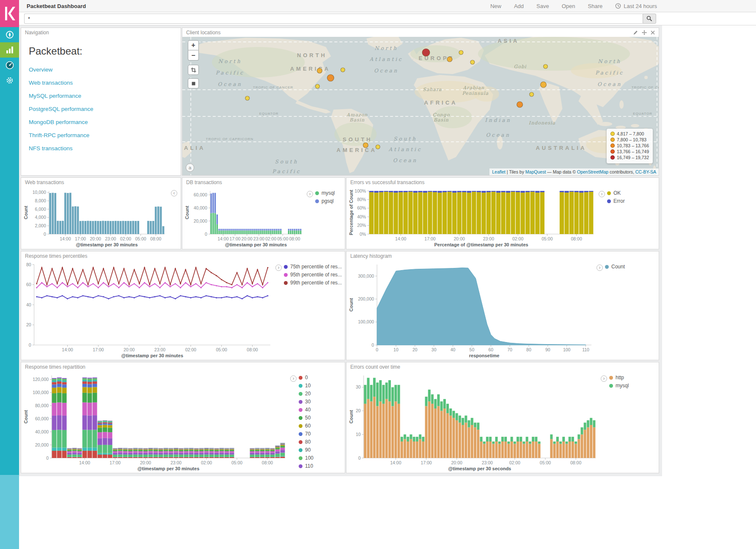 The image size is (756, 549). Describe the element at coordinates (405, 160) in the screenshot. I see `map-label-ocean: Ocean` at that location.